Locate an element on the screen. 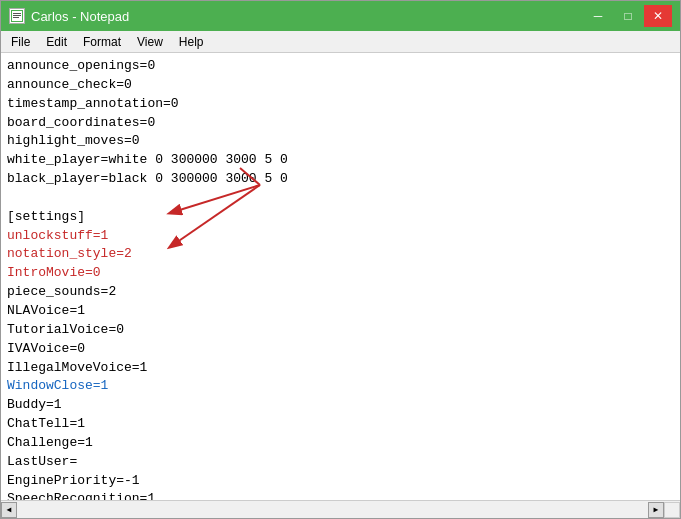  text-line: timestamp_annotation=0 is located at coordinates (340, 104).